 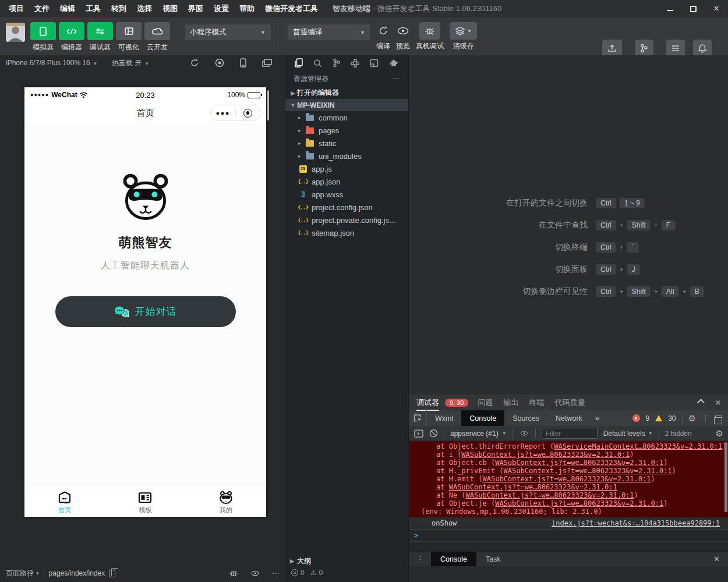 I want to click on cloud-dev-button: 云开发, so click(x=157, y=37).